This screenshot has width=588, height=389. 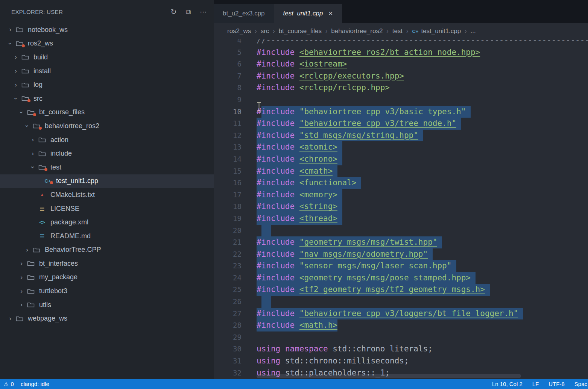 I want to click on code-token: "std_msgs/msg/string.hpp", so click(x=359, y=136).